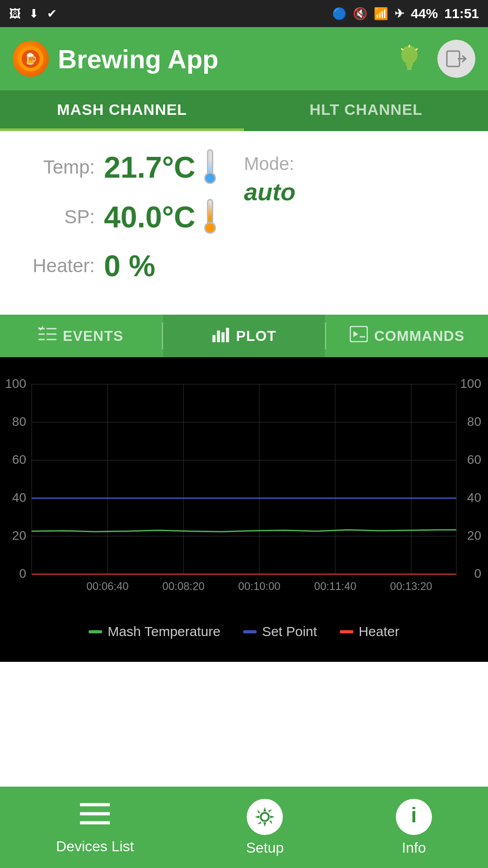  Describe the element at coordinates (59, 167) in the screenshot. I see `temp-label: Temp:` at that location.